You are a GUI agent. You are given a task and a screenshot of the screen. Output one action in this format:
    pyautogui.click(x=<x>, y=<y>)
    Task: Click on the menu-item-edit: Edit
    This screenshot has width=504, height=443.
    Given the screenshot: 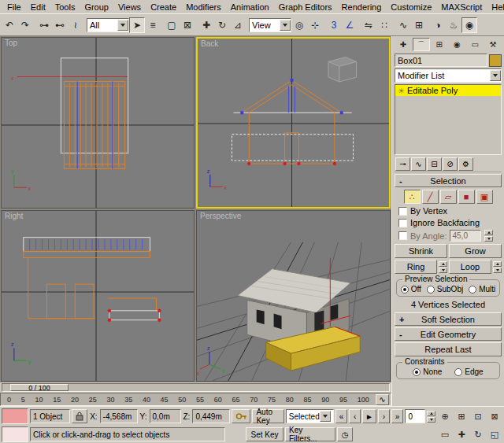 What is the action you would take?
    pyautogui.click(x=38, y=7)
    